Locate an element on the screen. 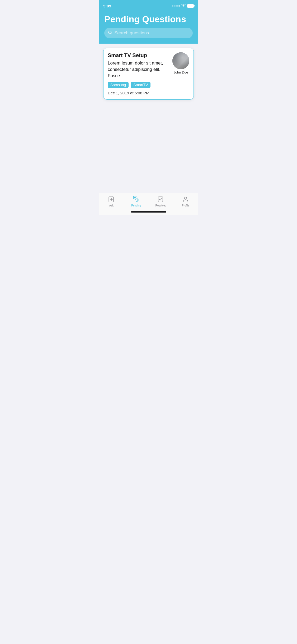  tab-ask: Ask is located at coordinates (111, 201).